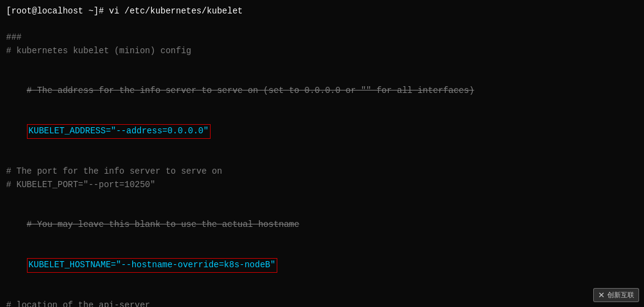 Image resolution: width=644 pixels, height=307 pixels. What do you see at coordinates (322, 91) in the screenshot?
I see `comment-address-strike: # The address for the info server to ser…` at bounding box center [322, 91].